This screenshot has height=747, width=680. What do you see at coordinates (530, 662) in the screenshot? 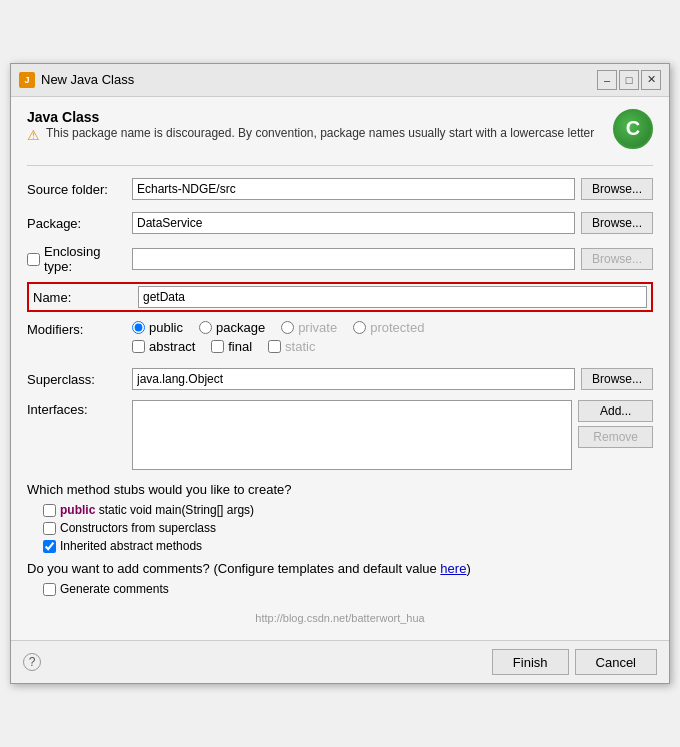
I see `finish-button: Finish` at bounding box center [530, 662].